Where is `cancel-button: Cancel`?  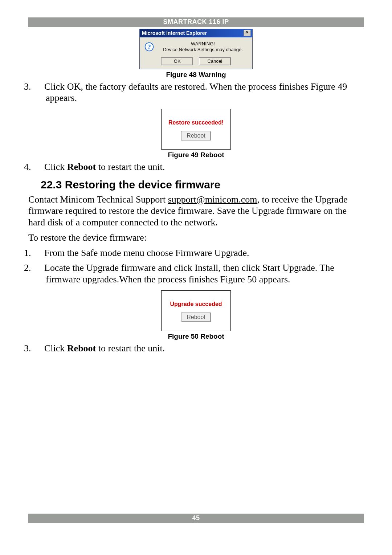 cancel-button: Cancel is located at coordinates (215, 61).